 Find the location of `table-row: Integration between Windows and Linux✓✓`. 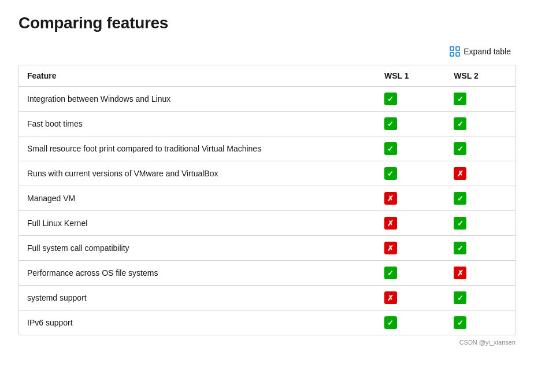

table-row: Integration between Windows and Linux✓✓ is located at coordinates (267, 99).